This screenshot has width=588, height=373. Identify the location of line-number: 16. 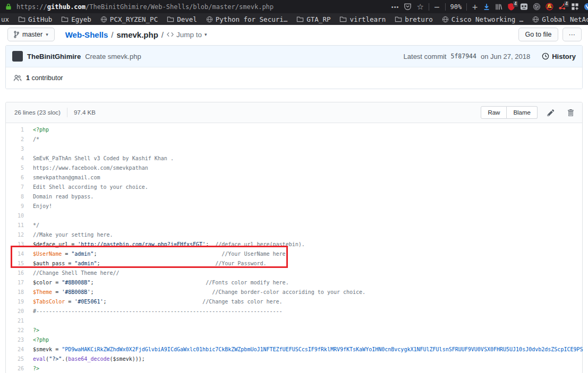
(15, 273).